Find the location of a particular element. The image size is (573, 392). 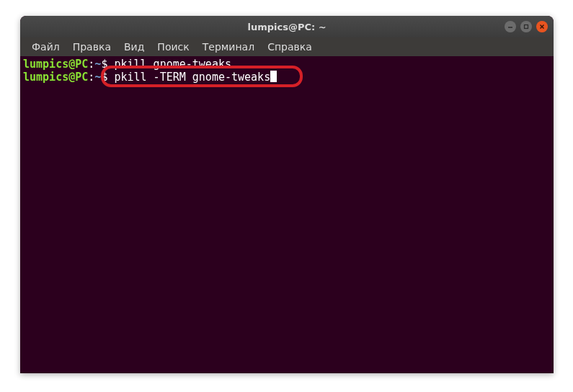

maximize-icon is located at coordinates (526, 27).